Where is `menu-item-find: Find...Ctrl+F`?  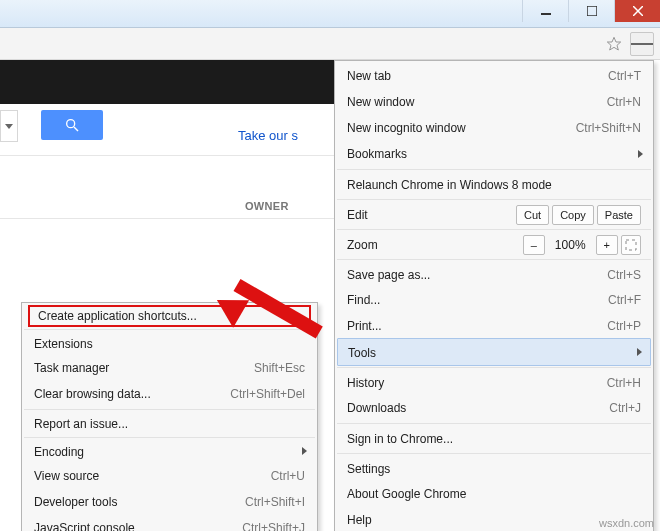
menu-item-find: Find...Ctrl+F is located at coordinates (494, 300).